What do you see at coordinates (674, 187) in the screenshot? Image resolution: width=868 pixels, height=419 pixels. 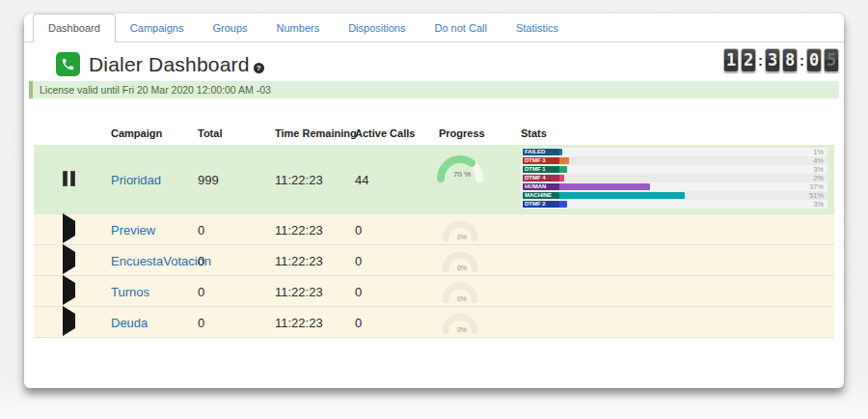 I see `stat-line-human: HUMAN37%` at bounding box center [674, 187].